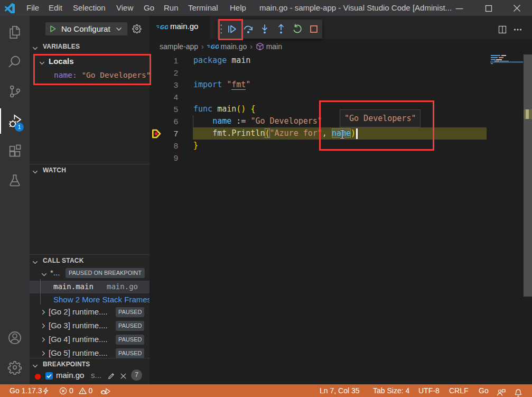 Image resolution: width=532 pixels, height=397 pixels. What do you see at coordinates (377, 126) in the screenshot?
I see `annotation-box-tooltip` at bounding box center [377, 126].